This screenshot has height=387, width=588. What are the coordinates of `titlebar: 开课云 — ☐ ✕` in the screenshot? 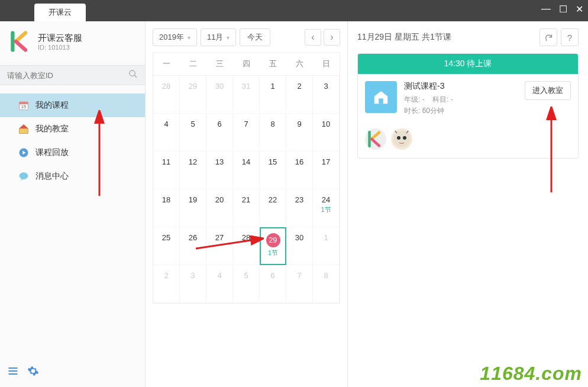 It's located at (294, 11).